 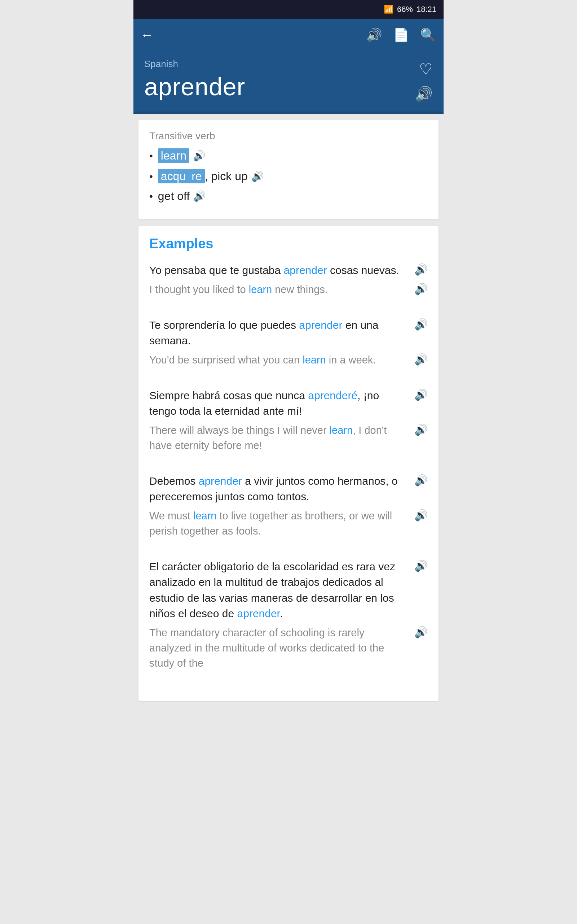 I want to click on example-5-link-es: aprender, so click(x=259, y=613).